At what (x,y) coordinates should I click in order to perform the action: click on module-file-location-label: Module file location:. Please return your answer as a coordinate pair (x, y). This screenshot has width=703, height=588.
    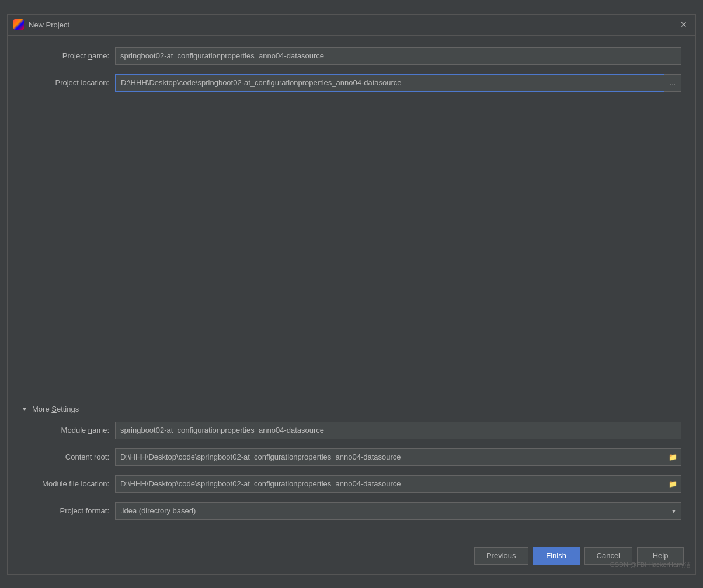
    Looking at the image, I should click on (68, 483).